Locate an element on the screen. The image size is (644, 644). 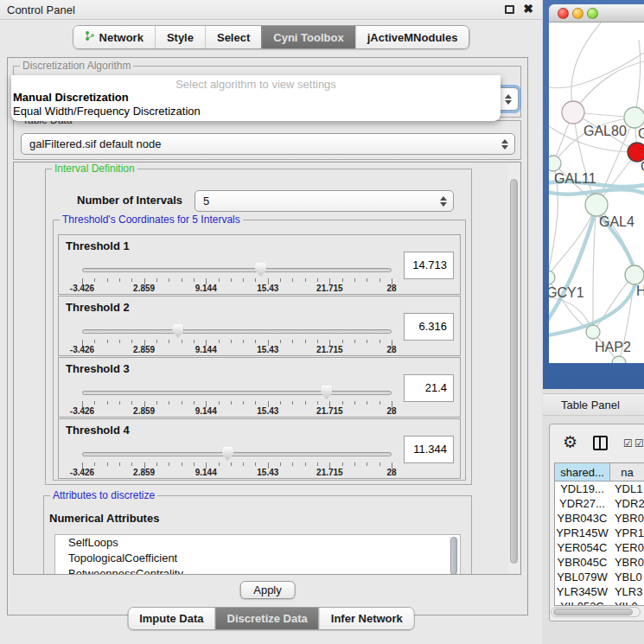
network-node-gal4 is located at coordinates (596, 205).